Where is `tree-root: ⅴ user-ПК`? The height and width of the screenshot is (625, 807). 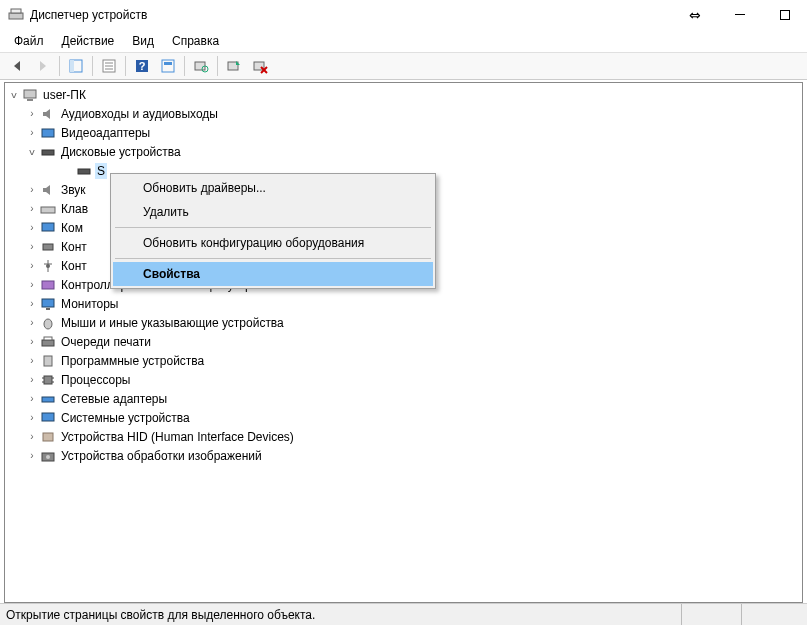 tree-root: ⅴ user-ПК is located at coordinates (404, 94).